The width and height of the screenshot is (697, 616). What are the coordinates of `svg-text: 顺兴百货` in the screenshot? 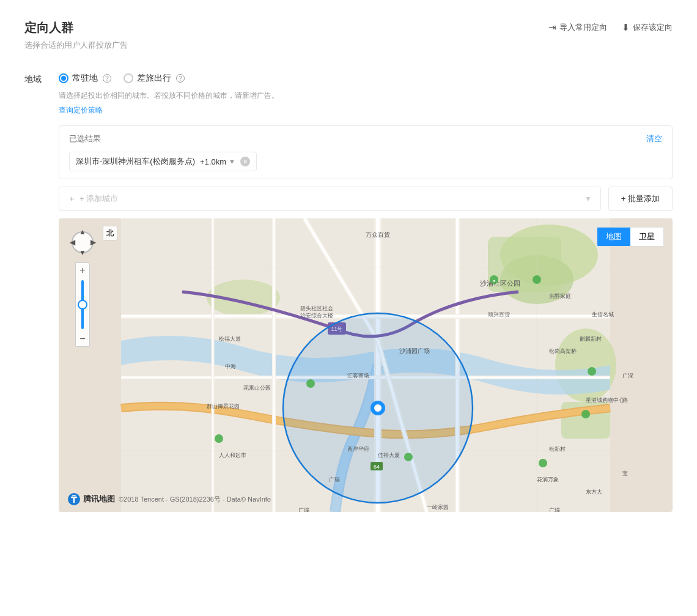 It's located at (499, 314).